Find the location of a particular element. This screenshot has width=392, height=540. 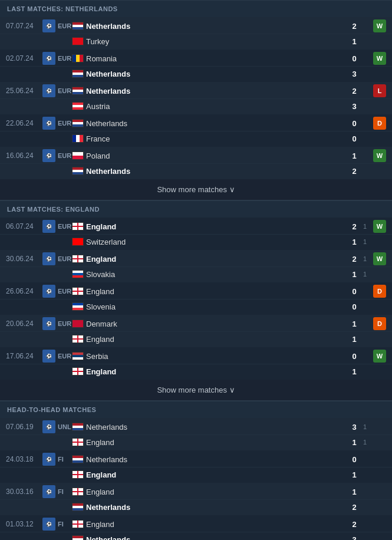

score-team2: 2 is located at coordinates (354, 171).